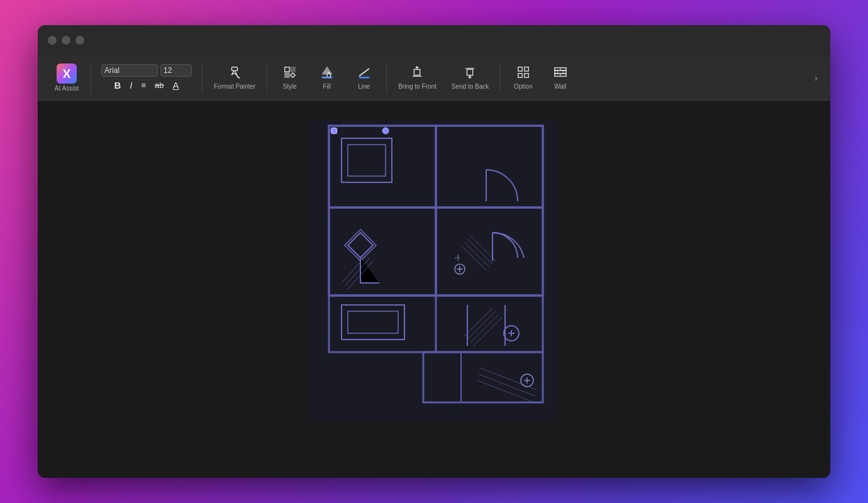 The width and height of the screenshot is (868, 503). I want to click on wall-button: Wall, so click(560, 78).